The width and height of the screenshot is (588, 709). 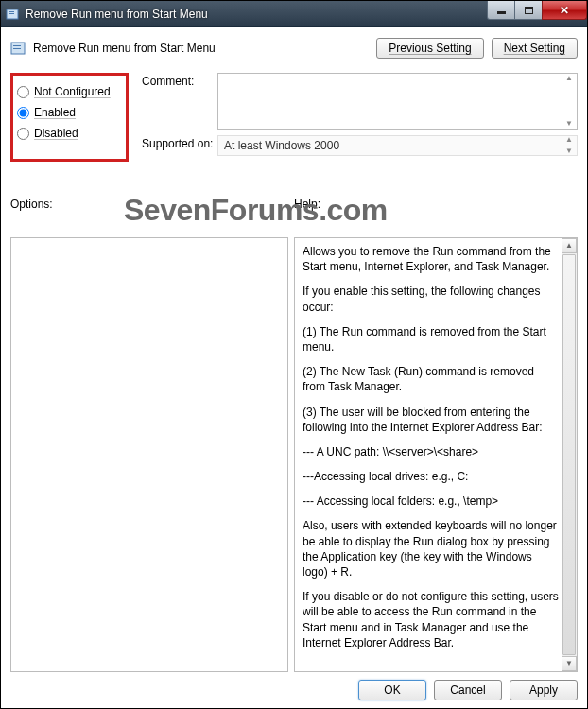 I want to click on state-radio-group: Not Configured Enabled Disabled, so click(x=70, y=117).